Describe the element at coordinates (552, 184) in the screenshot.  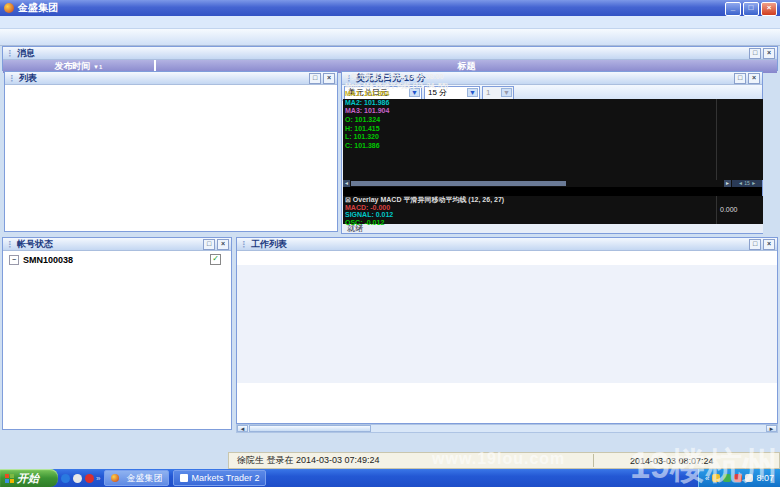
I see `chart-scrollbar: ◄ ► ◄ 15 ►` at that location.